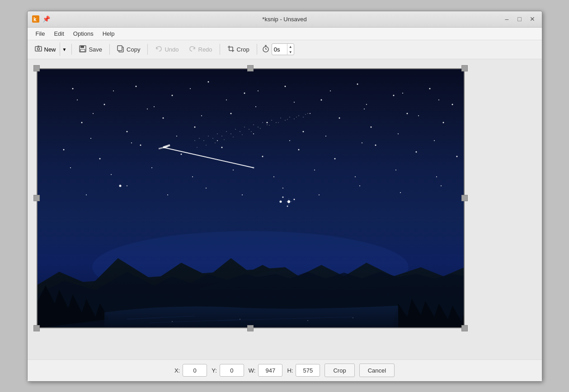 This screenshot has height=392, width=569. I want to click on crop-action-button: Crop, so click(339, 370).